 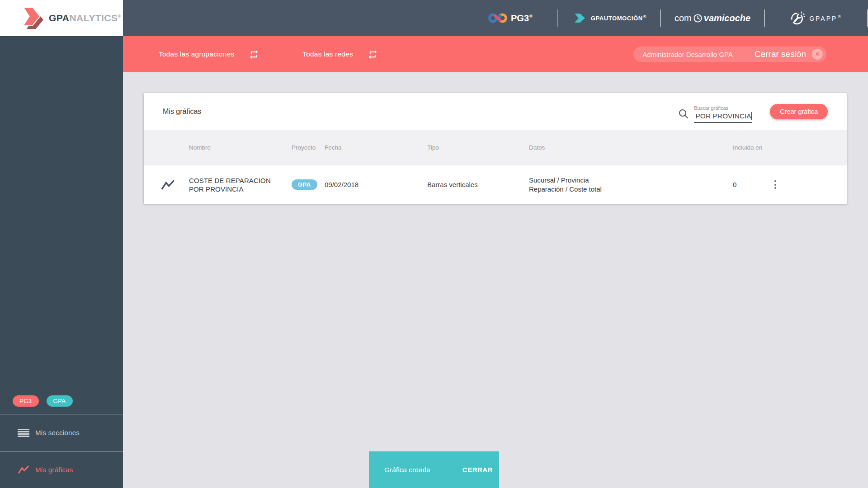 I want to click on text-cursor, so click(x=752, y=116).